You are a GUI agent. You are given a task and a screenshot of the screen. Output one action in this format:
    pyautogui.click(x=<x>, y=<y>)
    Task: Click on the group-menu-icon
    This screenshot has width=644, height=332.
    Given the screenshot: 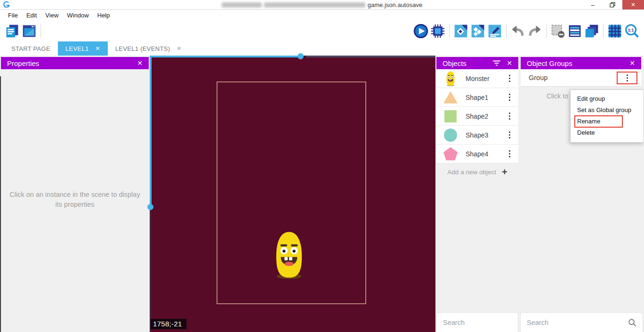 What is the action you would take?
    pyautogui.click(x=627, y=78)
    